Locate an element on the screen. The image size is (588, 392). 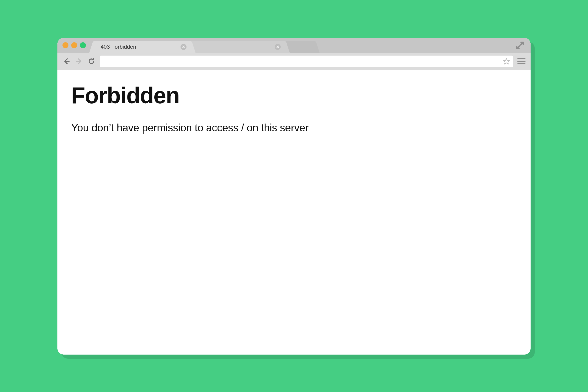
tab-strip: 403 Forbidden is located at coordinates (294, 45).